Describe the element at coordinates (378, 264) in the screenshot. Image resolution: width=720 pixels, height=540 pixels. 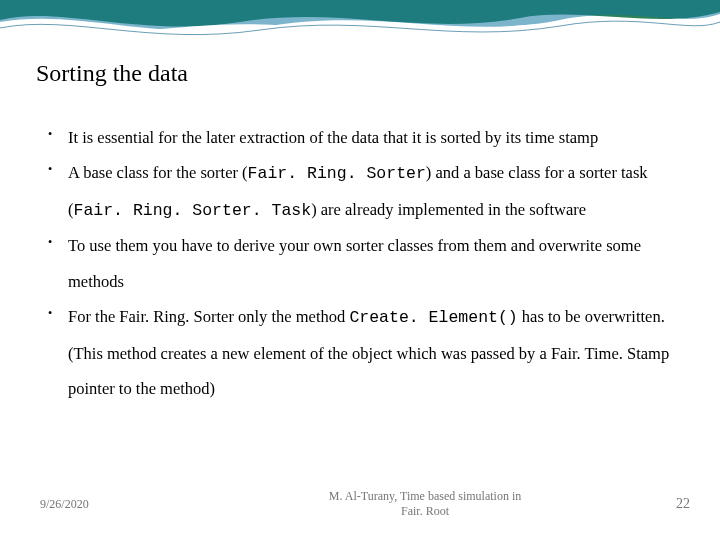
I see `bullet-text: To use them you have to derive your own …` at that location.